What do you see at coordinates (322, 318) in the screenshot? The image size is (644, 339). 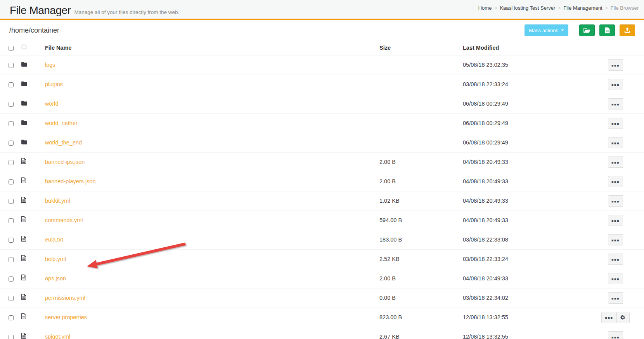 I see `table-row: server.properties 823.00 B 12/08/18 13:3…` at bounding box center [322, 318].